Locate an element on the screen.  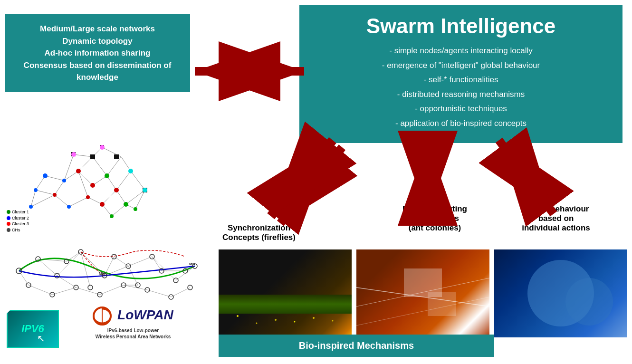
left-info-box: Medium/Large scale networks Dynamic topo… is located at coordinates (97, 53).